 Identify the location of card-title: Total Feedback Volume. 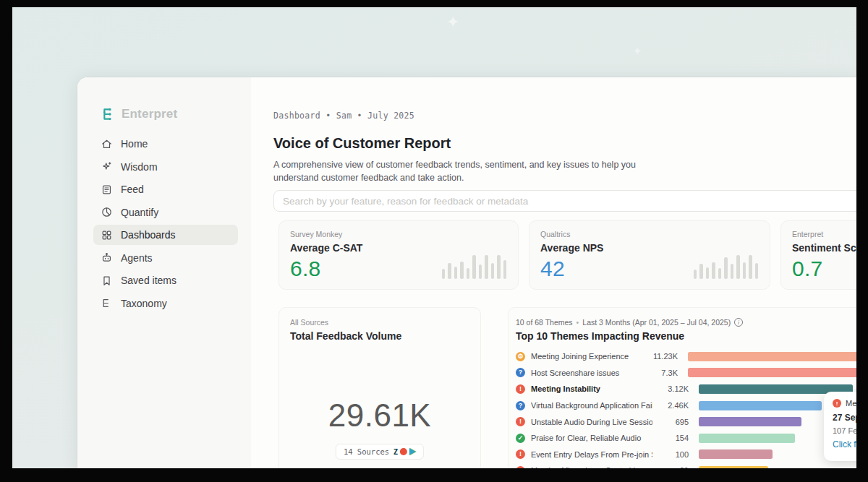
(346, 336).